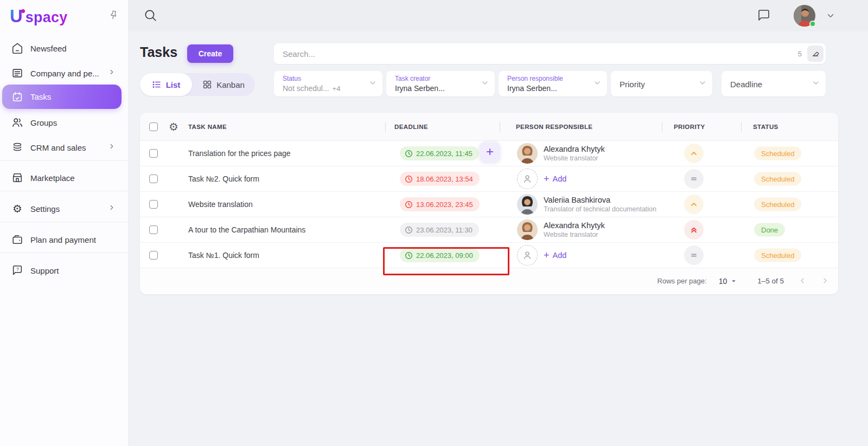  Describe the element at coordinates (411, 127) in the screenshot. I see `column-header-deadline: DEADLINE` at that location.